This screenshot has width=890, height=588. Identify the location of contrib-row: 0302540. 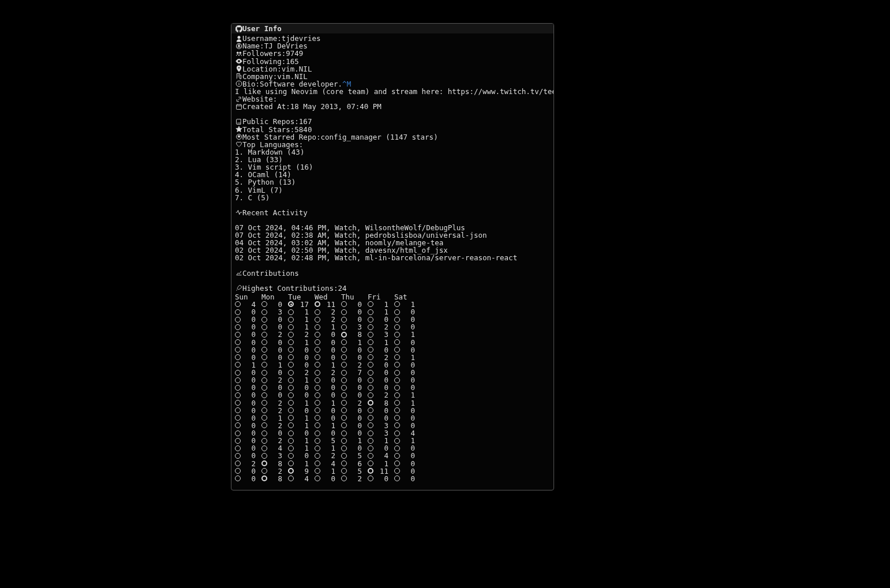
(392, 456).